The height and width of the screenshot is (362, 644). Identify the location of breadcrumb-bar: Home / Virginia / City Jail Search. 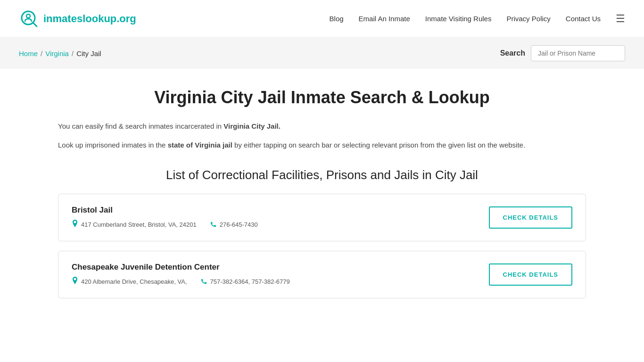
(322, 53).